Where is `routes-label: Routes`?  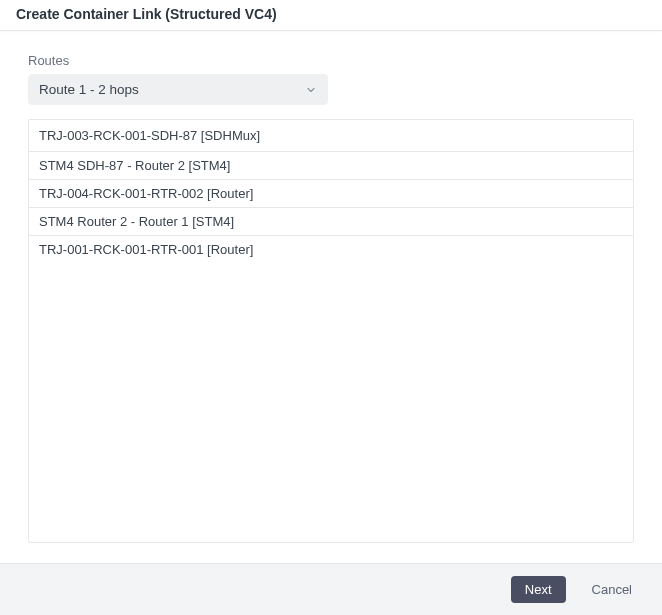
routes-label: Routes is located at coordinates (331, 60).